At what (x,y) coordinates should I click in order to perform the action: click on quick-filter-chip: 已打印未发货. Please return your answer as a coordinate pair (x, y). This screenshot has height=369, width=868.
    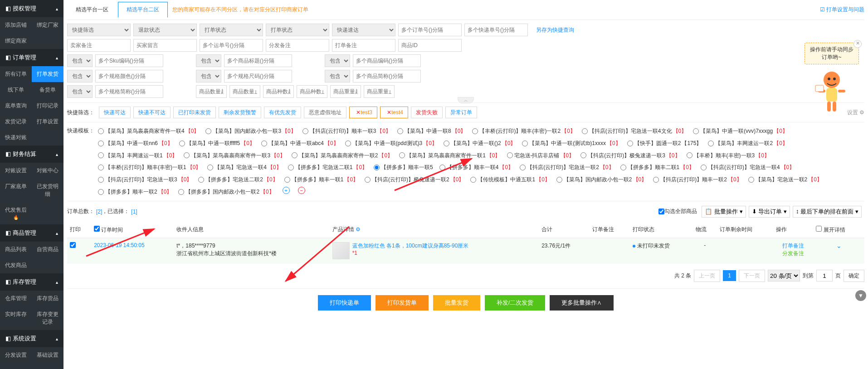
    Looking at the image, I should click on (195, 112).